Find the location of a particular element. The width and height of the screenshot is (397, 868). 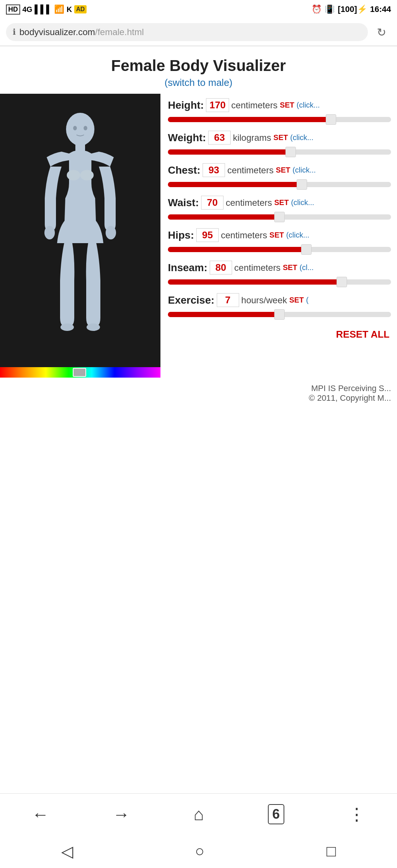

body-figure-svg is located at coordinates (80, 236).